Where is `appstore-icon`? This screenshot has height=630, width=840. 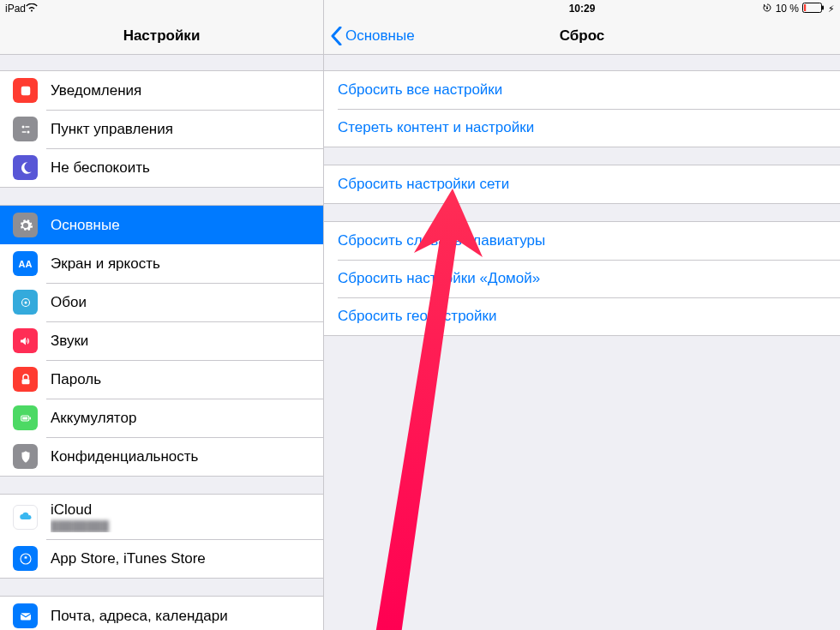 appstore-icon is located at coordinates (26, 559).